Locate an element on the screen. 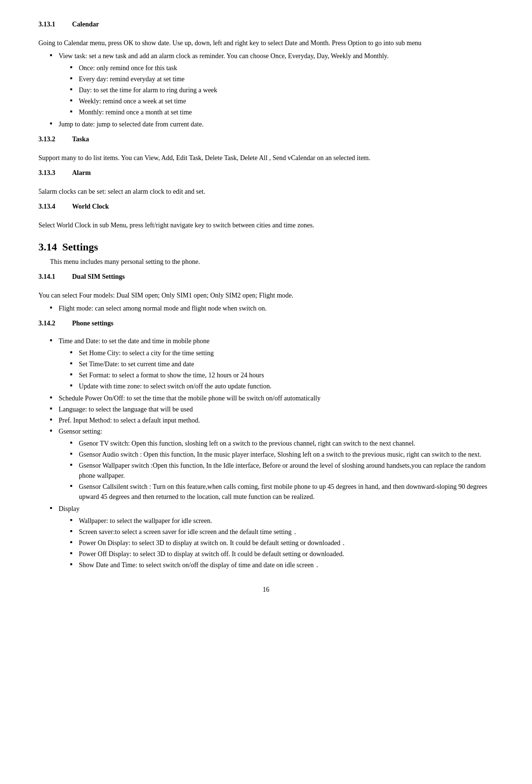 This screenshot has height=784, width=532. section-3141-para: You can select Four models: Dual SIM ope… is located at coordinates (266, 295).